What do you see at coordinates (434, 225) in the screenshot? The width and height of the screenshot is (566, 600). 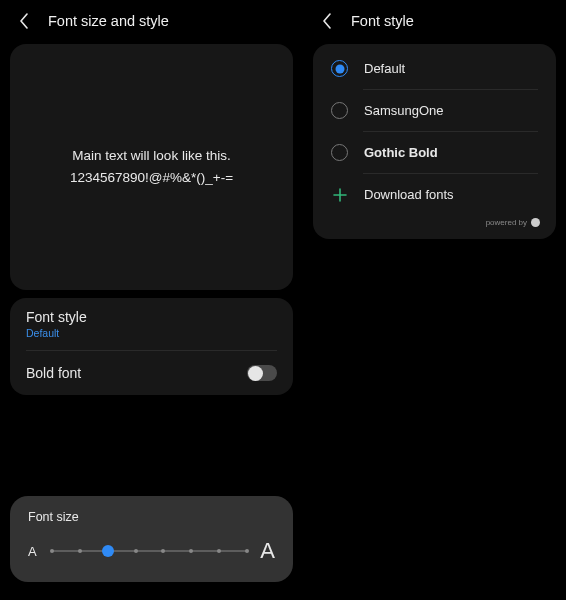 I see `powered-by: powered by` at bounding box center [434, 225].